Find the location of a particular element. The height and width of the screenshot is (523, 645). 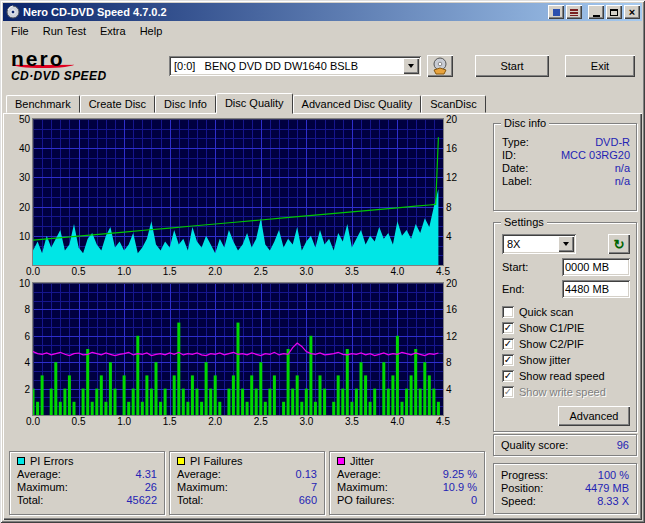

checkbox-show-write-speed: ✓Show write speed is located at coordinates (566, 392).